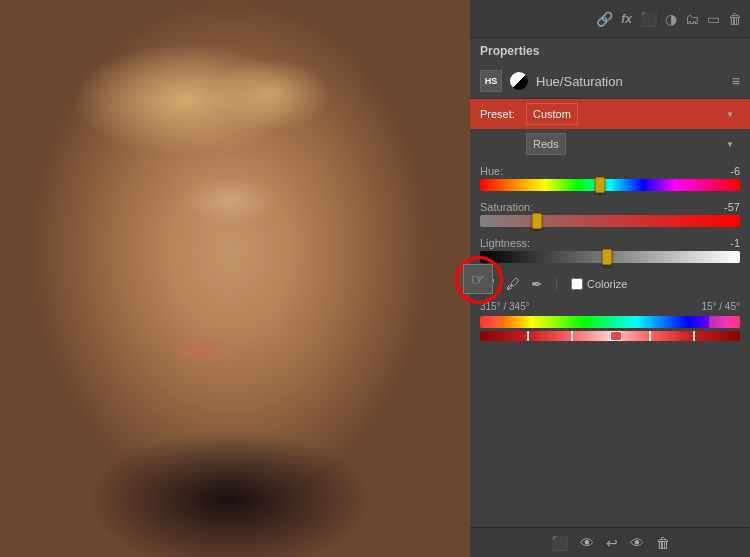  I want to click on tools-row: 🖊 🖋 ✒ Colorize, so click(610, 284).